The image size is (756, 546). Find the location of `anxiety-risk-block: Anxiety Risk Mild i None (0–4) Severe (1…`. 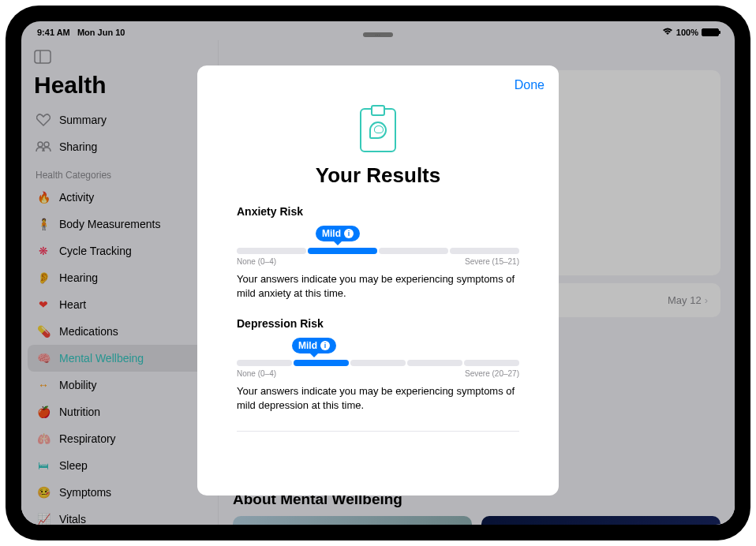

anxiety-risk-block: Anxiety Risk Mild i None (0–4) Severe (1… is located at coordinates (378, 252).